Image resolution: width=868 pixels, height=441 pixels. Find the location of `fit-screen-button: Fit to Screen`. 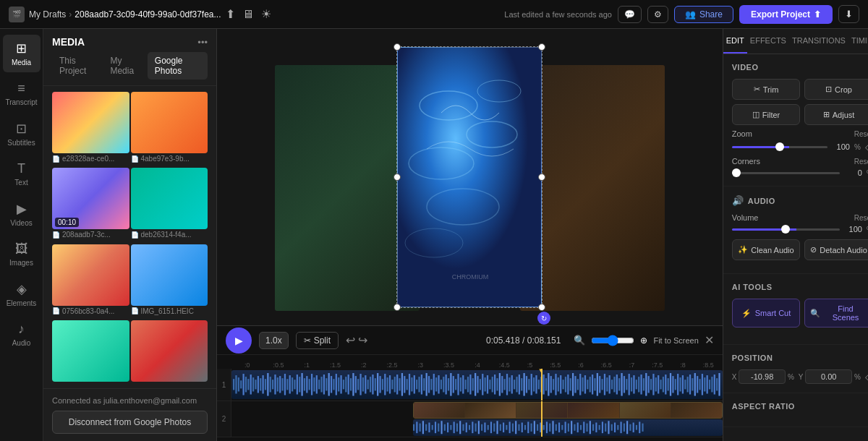

fit-screen-button: Fit to Screen is located at coordinates (676, 341).